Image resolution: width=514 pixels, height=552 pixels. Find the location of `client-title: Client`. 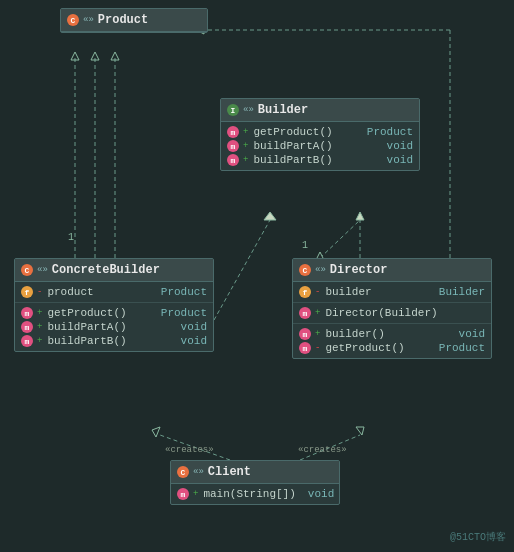

client-title: Client is located at coordinates (230, 472).